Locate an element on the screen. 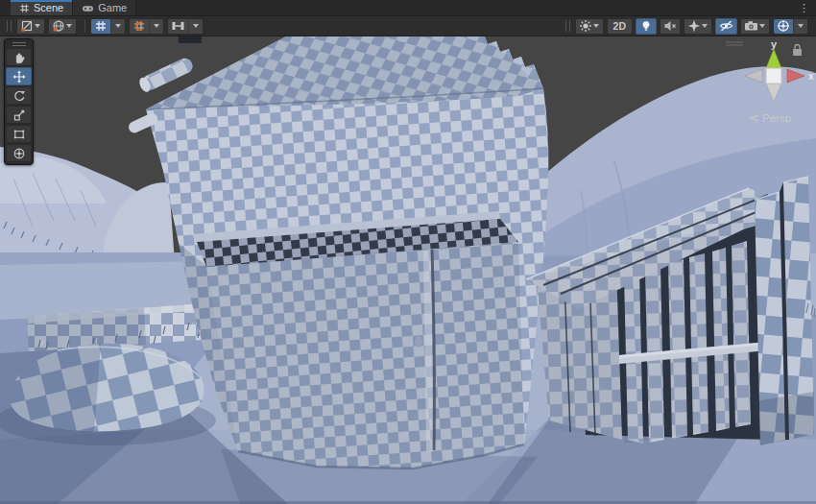  sparkle-icon is located at coordinates (694, 26).